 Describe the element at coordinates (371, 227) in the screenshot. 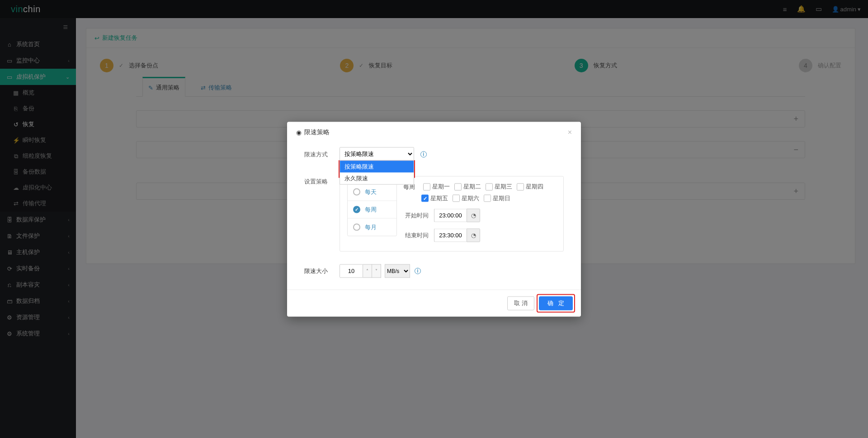

I see `freq-label: 每月` at that location.